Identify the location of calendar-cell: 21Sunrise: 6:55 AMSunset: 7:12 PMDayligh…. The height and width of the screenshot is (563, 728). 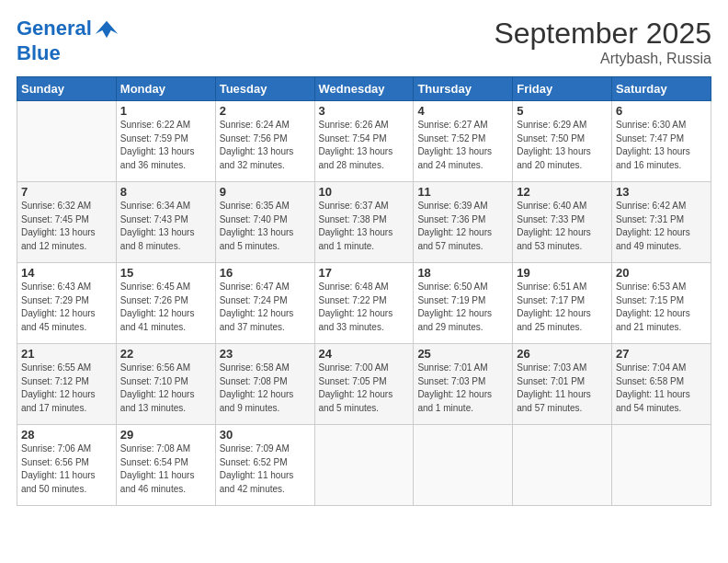
(67, 385).